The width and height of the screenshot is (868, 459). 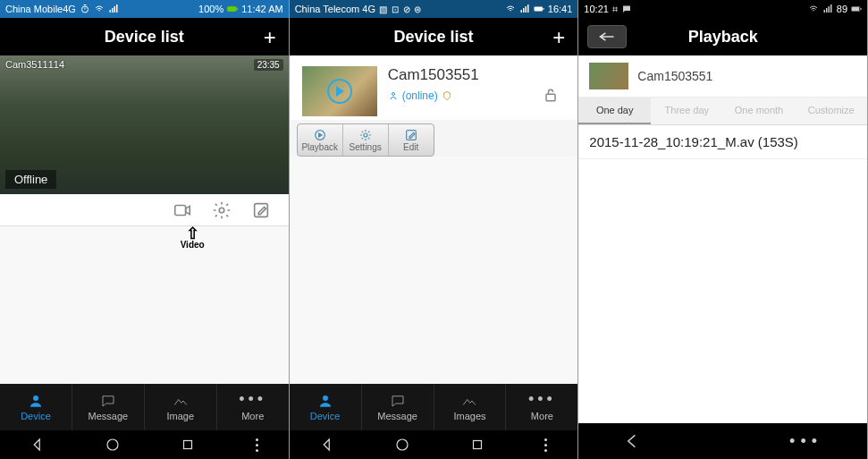 I want to click on status-bar: China Telecom 4G ▧ ⊡ ⊘ ⊜ 16:41, so click(x=434, y=9).